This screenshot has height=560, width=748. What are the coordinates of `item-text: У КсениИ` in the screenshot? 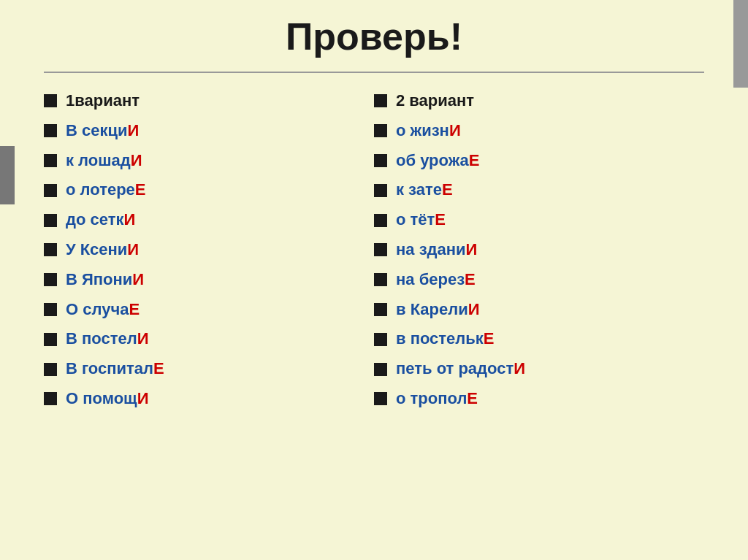 It's located at (102, 250).